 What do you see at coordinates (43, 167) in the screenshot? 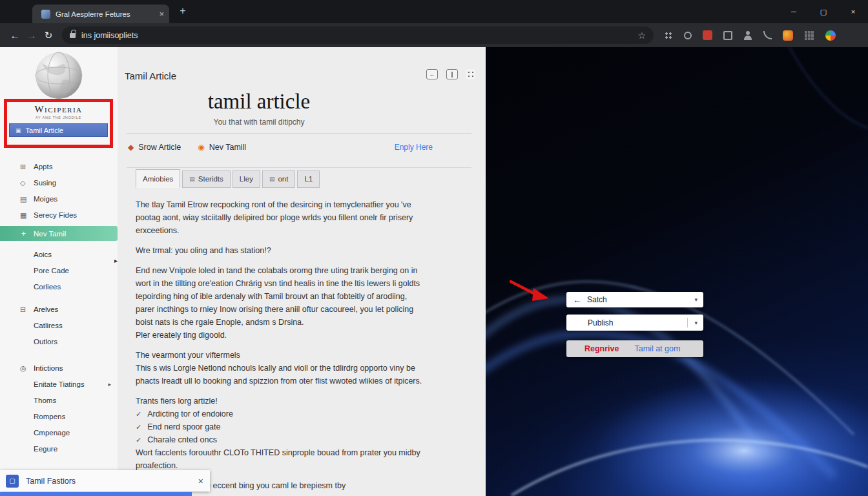
I see `sidebar-item-label: Appts` at bounding box center [43, 167].